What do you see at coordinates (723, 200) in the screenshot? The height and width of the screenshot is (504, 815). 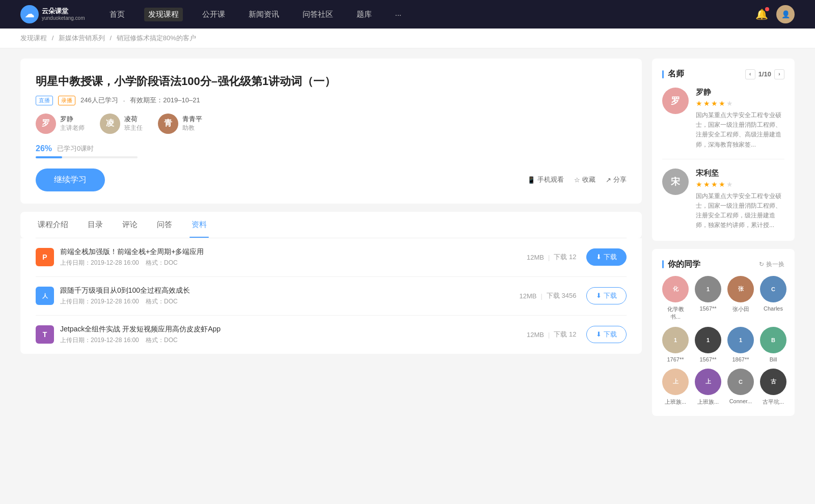 I see `teacher-profile-1: 宋 宋利坚 ★ ★ ★ ★ ★ 国内某重点大学安全工程专业硕士，国家一级注册消防…` at bounding box center [723, 200].